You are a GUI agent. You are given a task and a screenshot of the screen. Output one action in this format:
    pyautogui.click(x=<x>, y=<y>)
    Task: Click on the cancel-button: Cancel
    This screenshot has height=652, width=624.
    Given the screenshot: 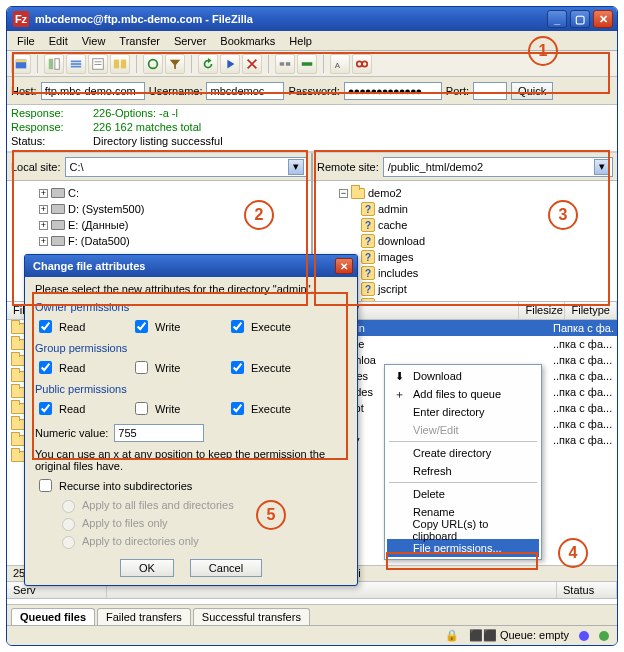 What is the action you would take?
    pyautogui.click(x=226, y=568)
    